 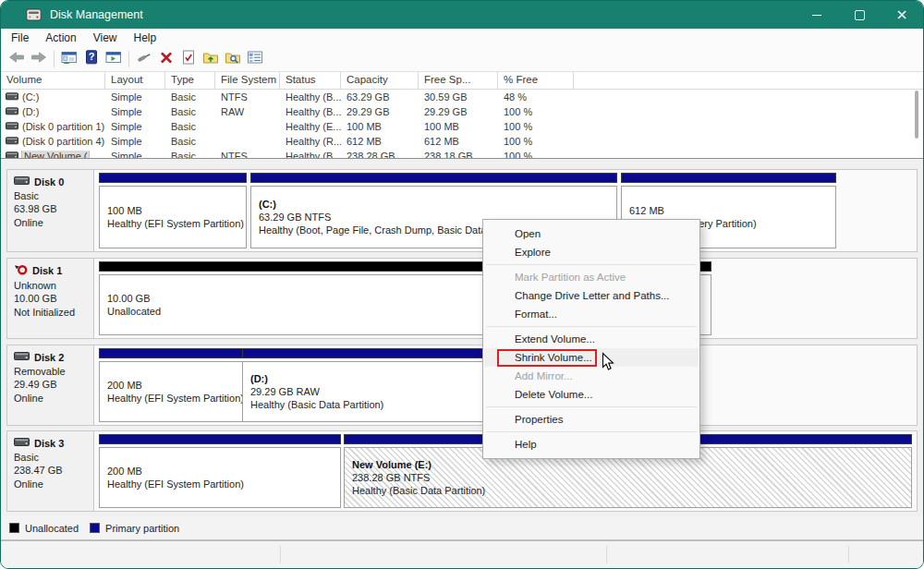 What do you see at coordinates (69, 59) in the screenshot?
I see `toolbar-console-tree-button` at bounding box center [69, 59].